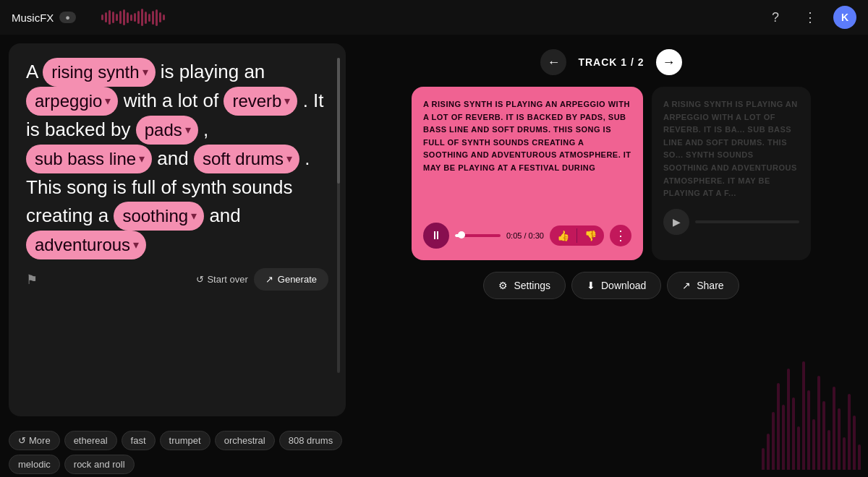 The width and height of the screenshot is (868, 477). Describe the element at coordinates (89, 159) in the screenshot. I see `chip-sub-bass: sub bass line ▾` at that location.